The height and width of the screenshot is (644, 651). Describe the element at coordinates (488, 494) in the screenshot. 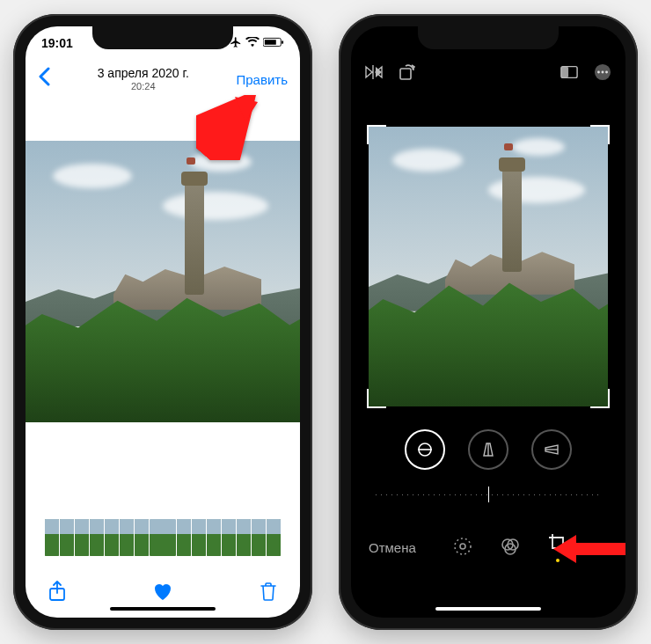

I see `angle-ruler` at that location.